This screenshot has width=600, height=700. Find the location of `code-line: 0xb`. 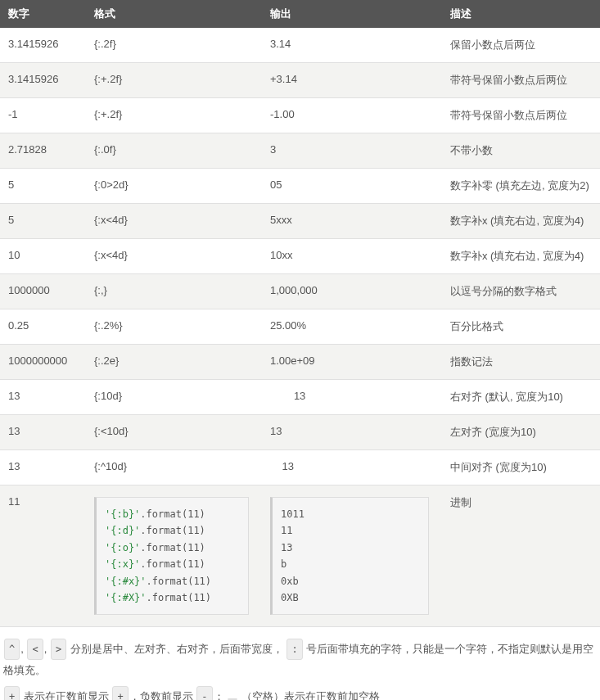

code-line: 0xb is located at coordinates (350, 581).